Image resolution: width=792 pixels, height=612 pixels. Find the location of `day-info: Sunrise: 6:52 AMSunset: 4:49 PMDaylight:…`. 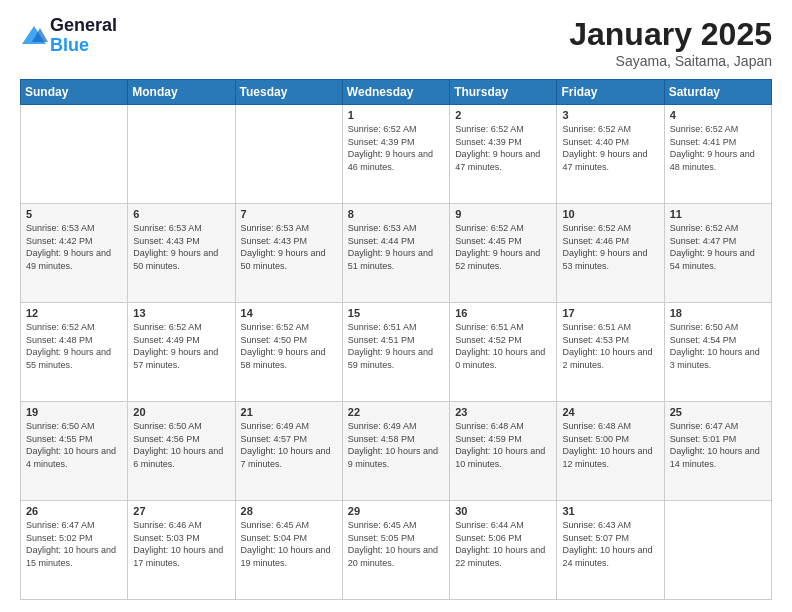

day-info: Sunrise: 6:52 AMSunset: 4:49 PMDaylight:… is located at coordinates (181, 346).